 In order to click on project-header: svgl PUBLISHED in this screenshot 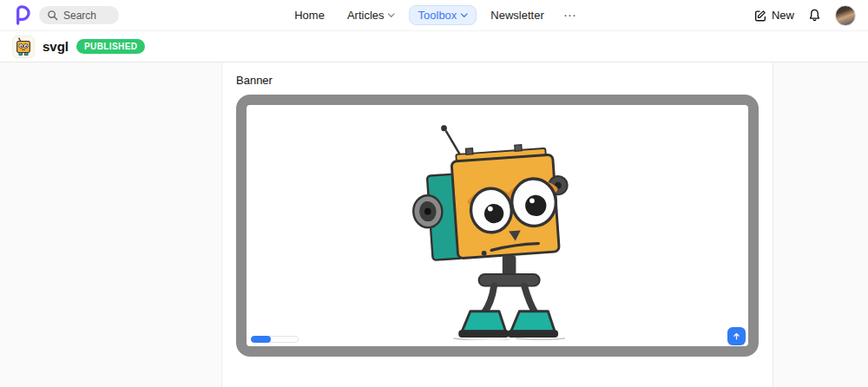, I will do `click(434, 47)`.